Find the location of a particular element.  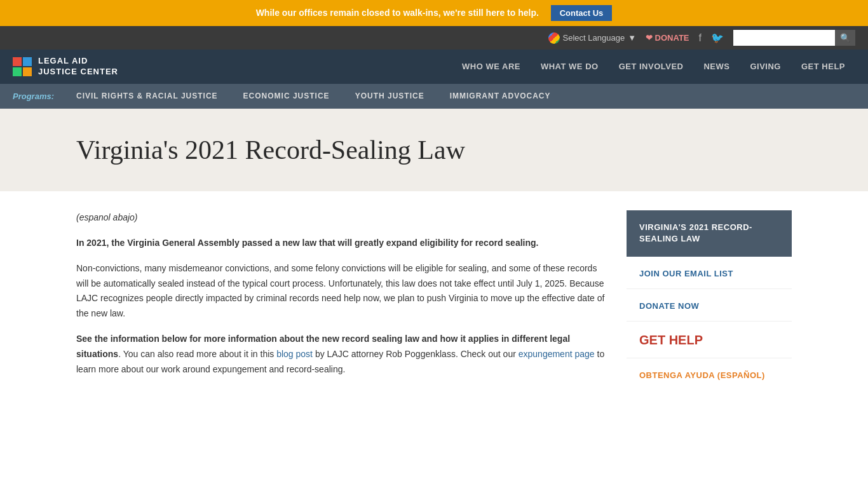

language-selector: Select Language ▼ is located at coordinates (592, 38).